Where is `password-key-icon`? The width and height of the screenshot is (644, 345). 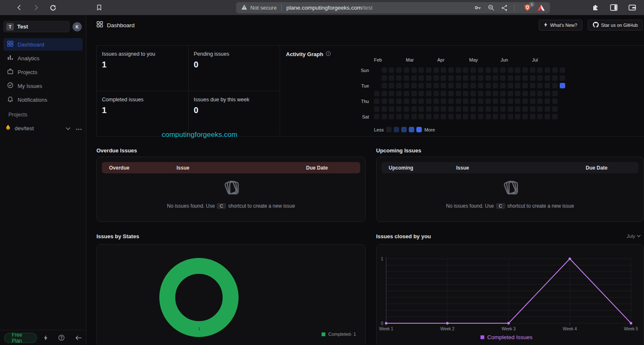 password-key-icon is located at coordinates (478, 8).